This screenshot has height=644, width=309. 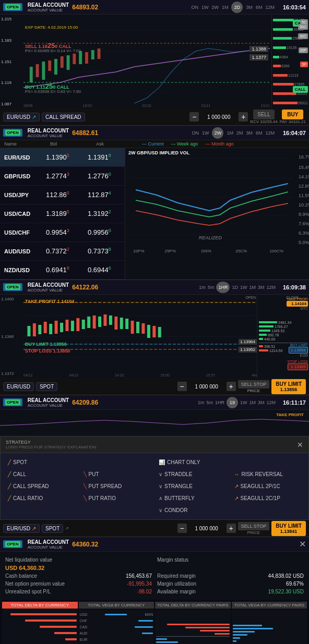 I want to click on strategy-butterfly: ∧ BUTTERFLY, so click(x=192, y=499).